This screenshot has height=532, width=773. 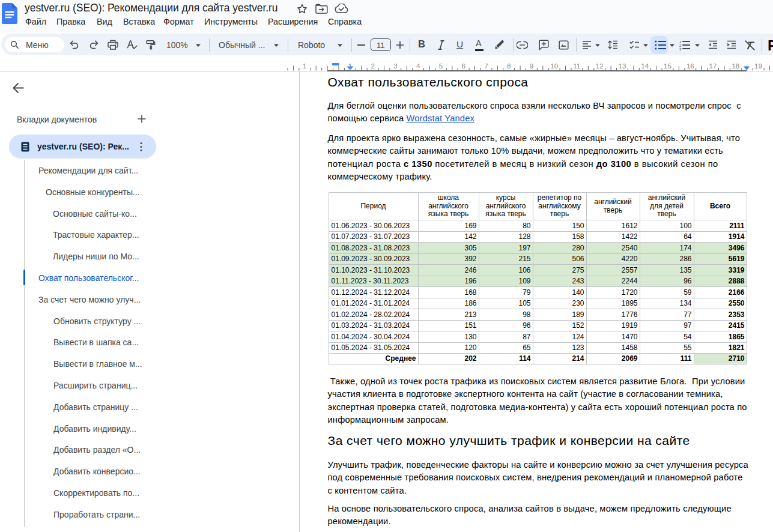 What do you see at coordinates (554, 66) in the screenshot?
I see `svg-text: 10` at bounding box center [554, 66].